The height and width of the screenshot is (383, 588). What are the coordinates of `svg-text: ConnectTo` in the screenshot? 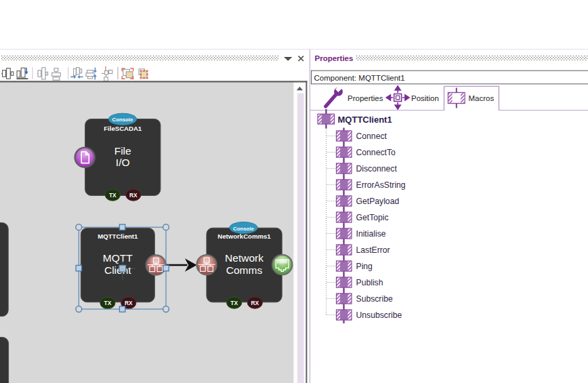 It's located at (376, 153).